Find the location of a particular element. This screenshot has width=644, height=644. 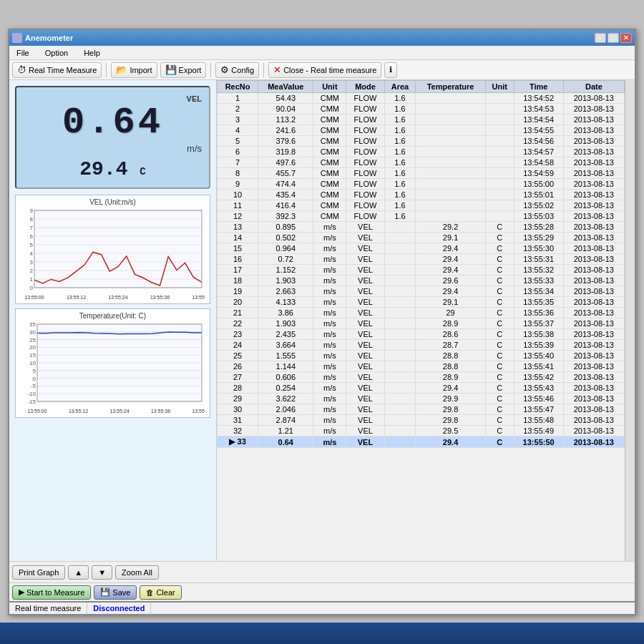

import-label: Import is located at coordinates (140, 70).